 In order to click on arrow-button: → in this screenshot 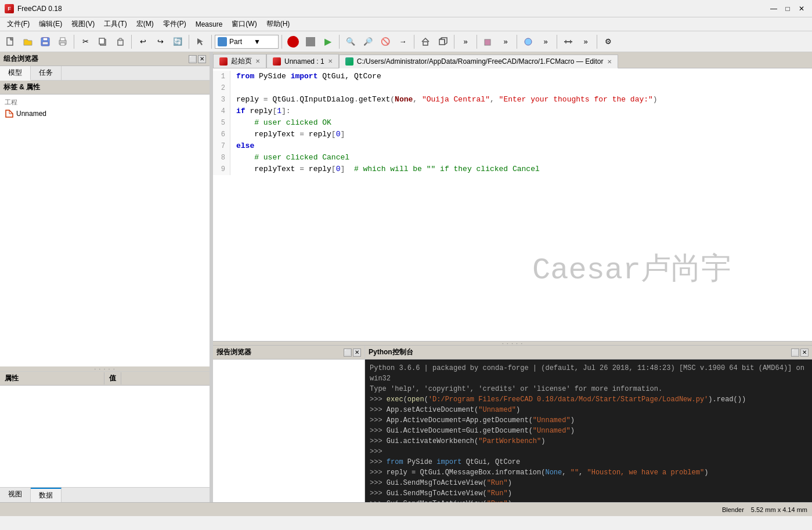, I will do `click(403, 42)`.